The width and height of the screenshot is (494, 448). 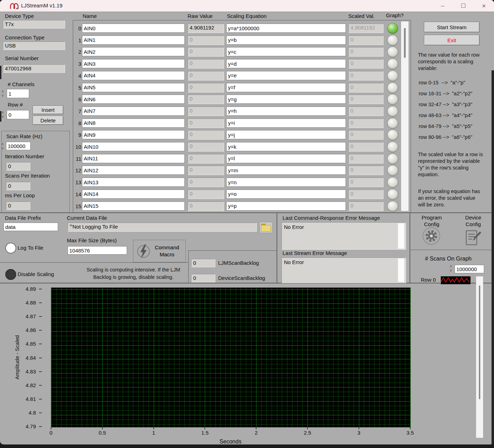 What do you see at coordinates (451, 269) in the screenshot?
I see `scans-on-graph-spinner: ∧∨` at bounding box center [451, 269].